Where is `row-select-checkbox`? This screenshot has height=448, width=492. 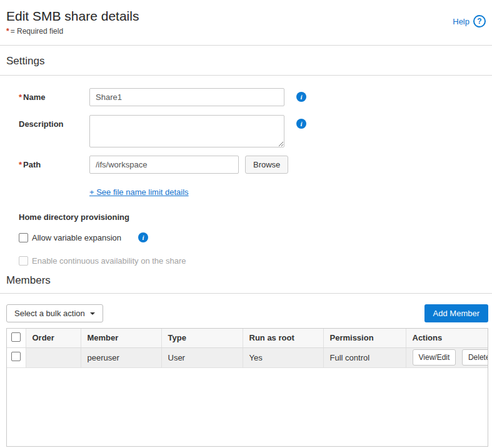 row-select-checkbox is located at coordinates (16, 356).